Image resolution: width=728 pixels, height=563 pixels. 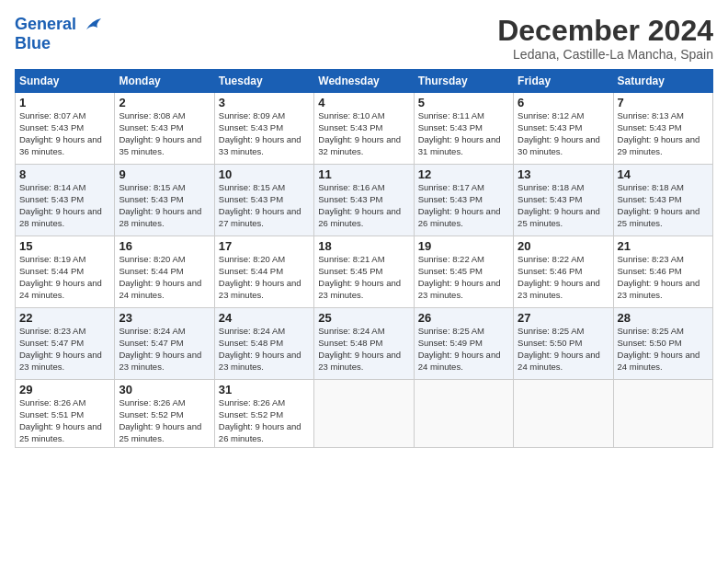 I want to click on cell-details: Sunrise: 8:23 AMSunset: 5:47 PMDaylight:…, so click(x=64, y=350).